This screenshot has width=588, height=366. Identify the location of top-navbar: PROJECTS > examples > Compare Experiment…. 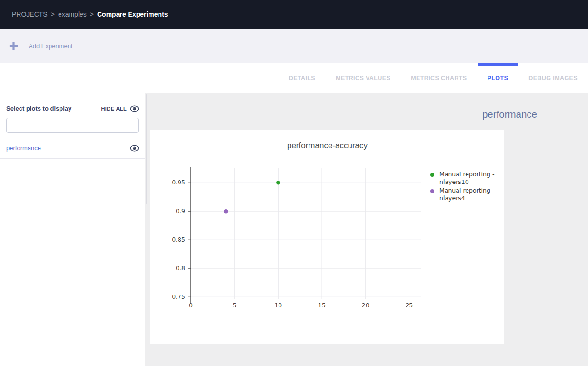
(294, 14).